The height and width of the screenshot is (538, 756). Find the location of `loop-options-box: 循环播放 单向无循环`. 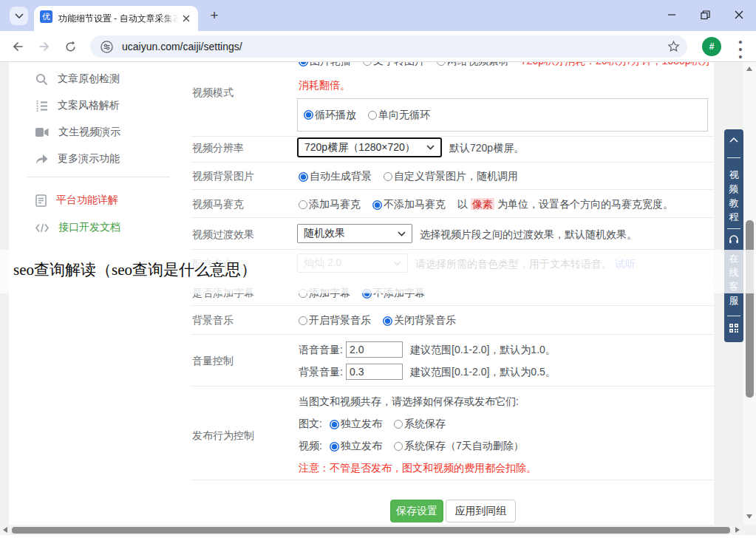

loop-options-box: 循环播放 单向无循环 is located at coordinates (503, 115).